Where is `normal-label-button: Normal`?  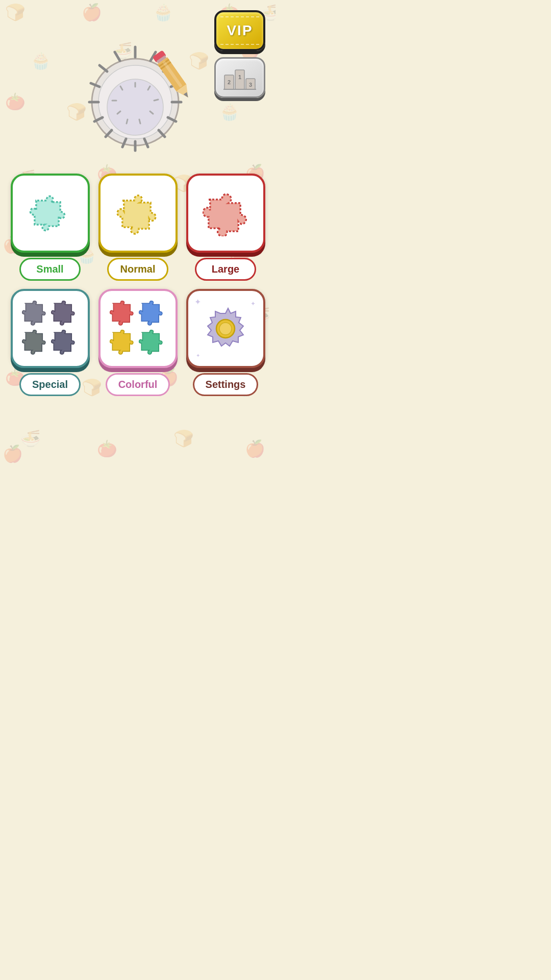
normal-label-button: Normal is located at coordinates (138, 270).